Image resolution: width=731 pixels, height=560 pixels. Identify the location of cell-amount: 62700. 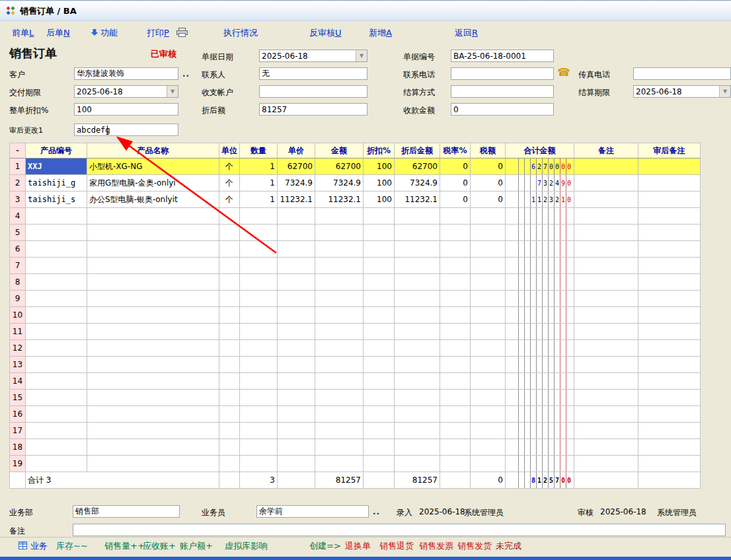
(340, 166).